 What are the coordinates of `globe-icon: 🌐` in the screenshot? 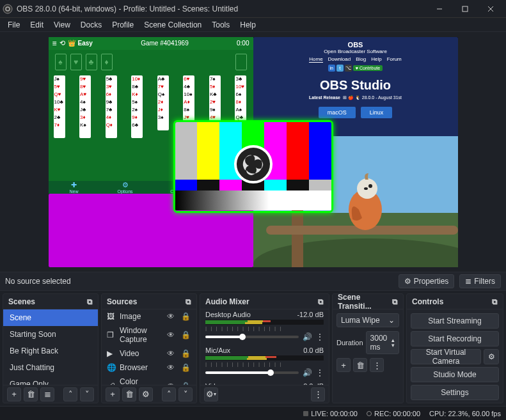 It's located at (111, 368).